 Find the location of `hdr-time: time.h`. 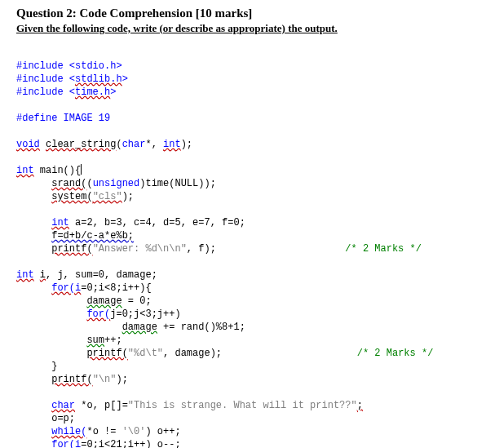

hdr-time: time.h is located at coordinates (93, 92).